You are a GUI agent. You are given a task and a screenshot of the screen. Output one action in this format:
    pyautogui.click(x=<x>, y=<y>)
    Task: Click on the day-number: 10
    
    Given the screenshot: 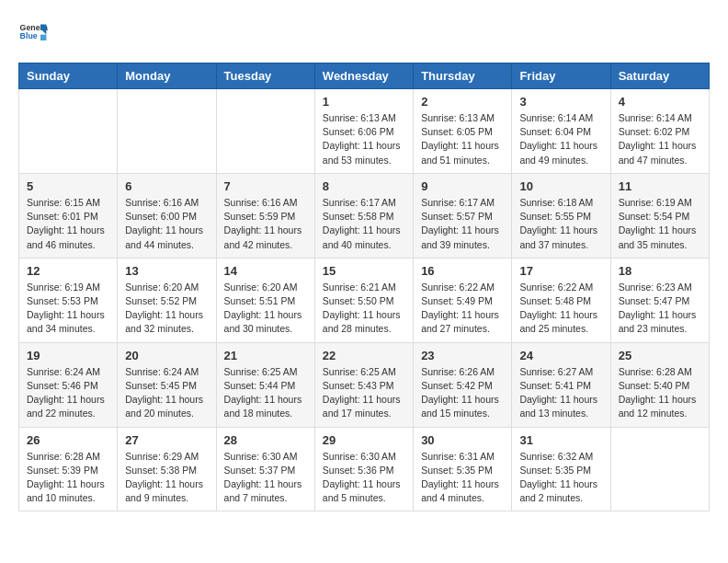 What is the action you would take?
    pyautogui.click(x=561, y=186)
    